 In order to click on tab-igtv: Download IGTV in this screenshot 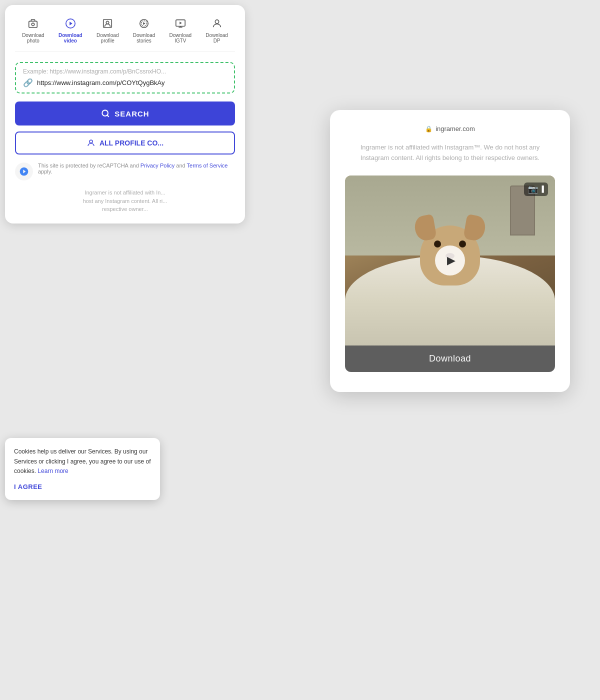, I will do `click(180, 31)`.